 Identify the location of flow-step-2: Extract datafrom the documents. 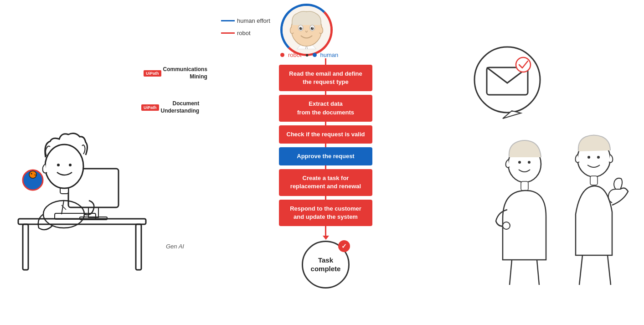
(325, 108).